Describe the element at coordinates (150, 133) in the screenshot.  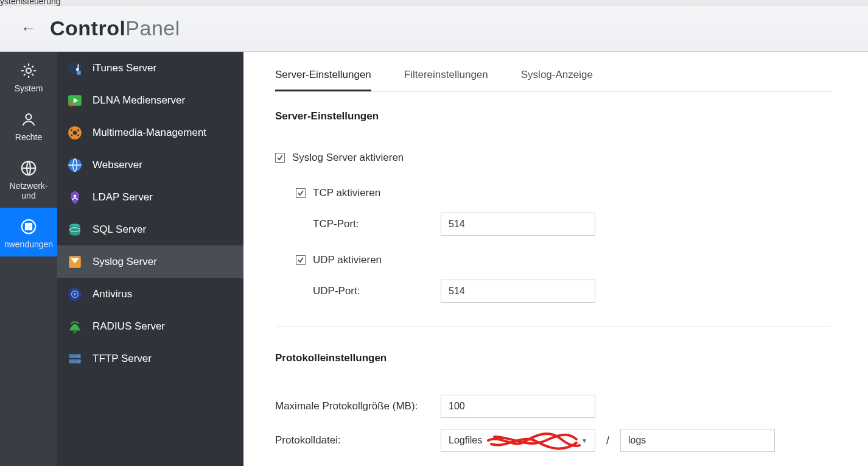
I see `sidebar-item-multimedia: Multimedia-Management` at that location.